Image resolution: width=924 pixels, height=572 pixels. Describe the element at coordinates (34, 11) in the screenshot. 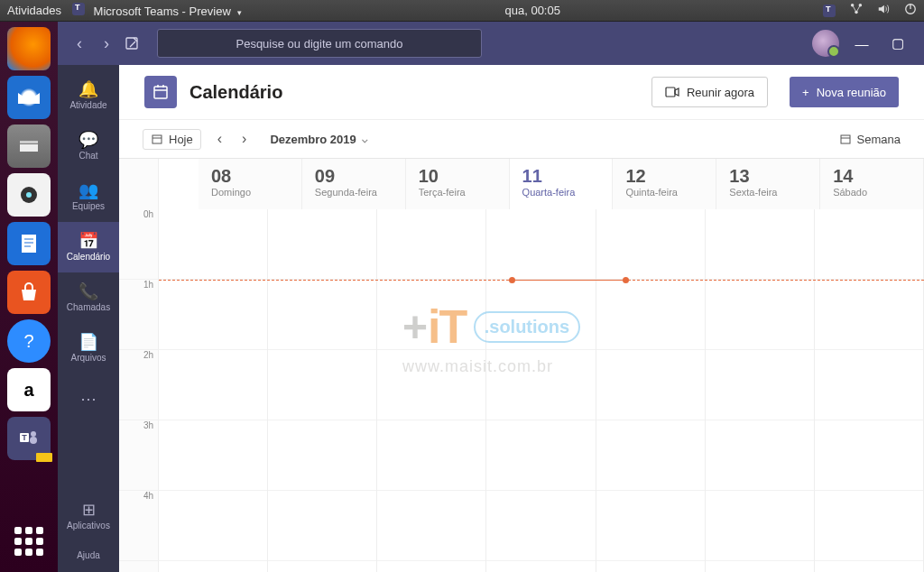

I see `activities-button: Atividades` at that location.